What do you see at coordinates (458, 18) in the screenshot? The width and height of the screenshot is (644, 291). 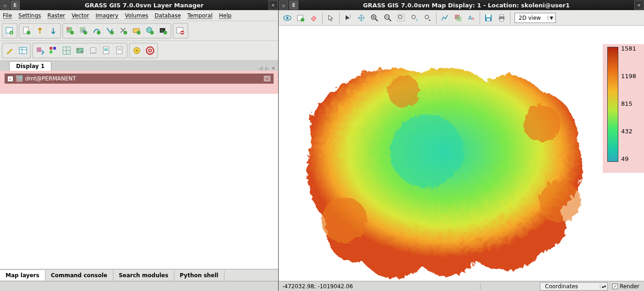 I see `overlay-button` at bounding box center [458, 18].